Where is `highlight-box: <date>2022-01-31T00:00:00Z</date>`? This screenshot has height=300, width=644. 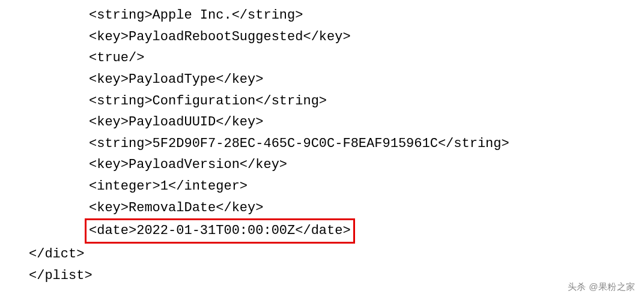 highlight-box: <date>2022-01-31T00:00:00Z</date> is located at coordinates (220, 231).